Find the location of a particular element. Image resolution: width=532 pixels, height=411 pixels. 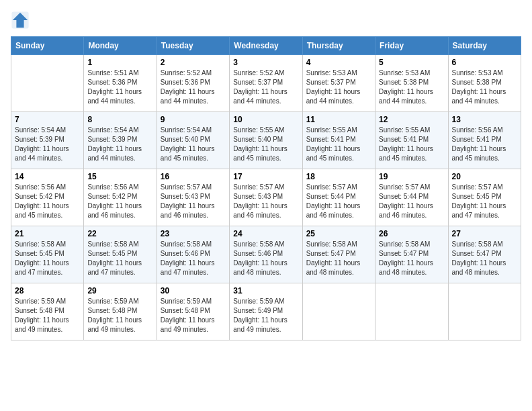

day-number: 20 is located at coordinates (485, 177).